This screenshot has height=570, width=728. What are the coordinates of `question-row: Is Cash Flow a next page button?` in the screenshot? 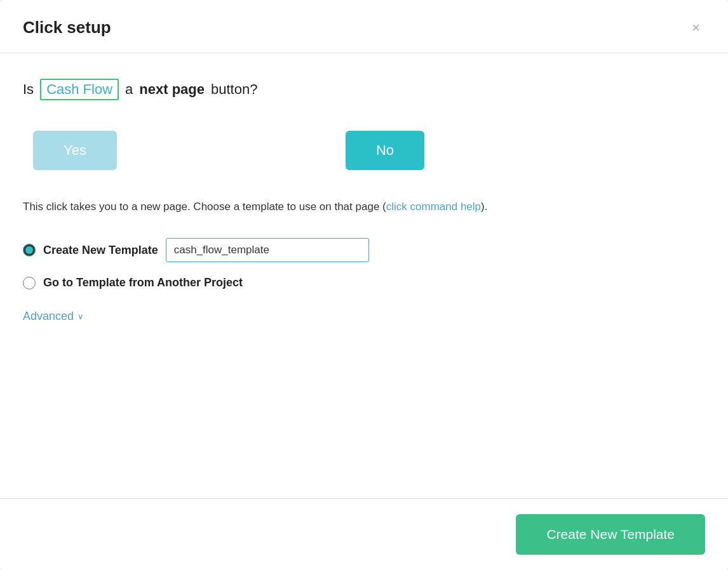 It's located at (364, 89).